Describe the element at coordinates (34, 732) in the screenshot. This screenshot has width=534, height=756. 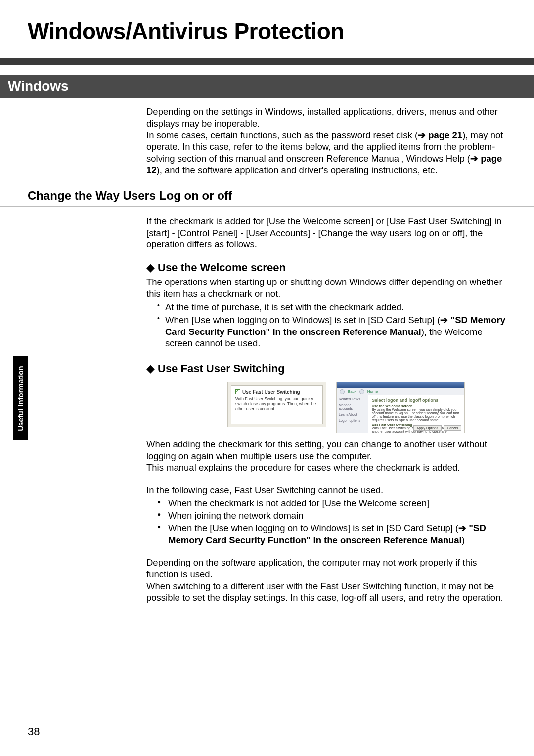
I see `page-number: 38` at that location.